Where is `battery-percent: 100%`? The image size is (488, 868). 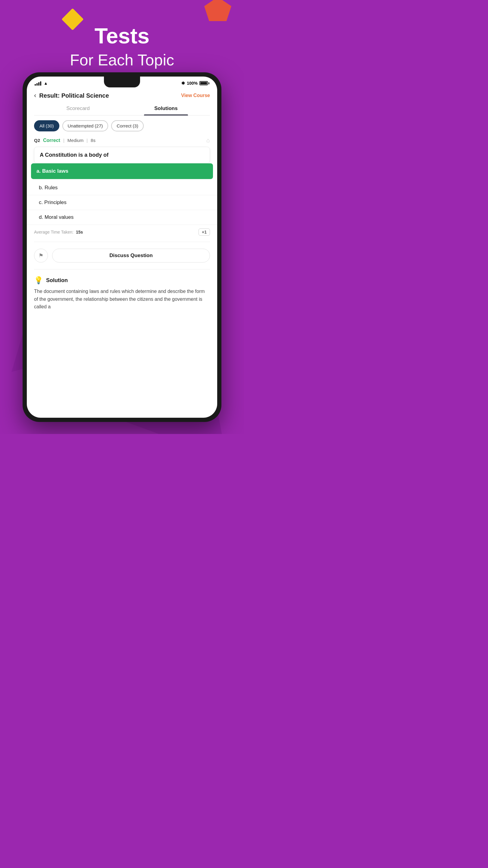 battery-percent: 100% is located at coordinates (192, 83).